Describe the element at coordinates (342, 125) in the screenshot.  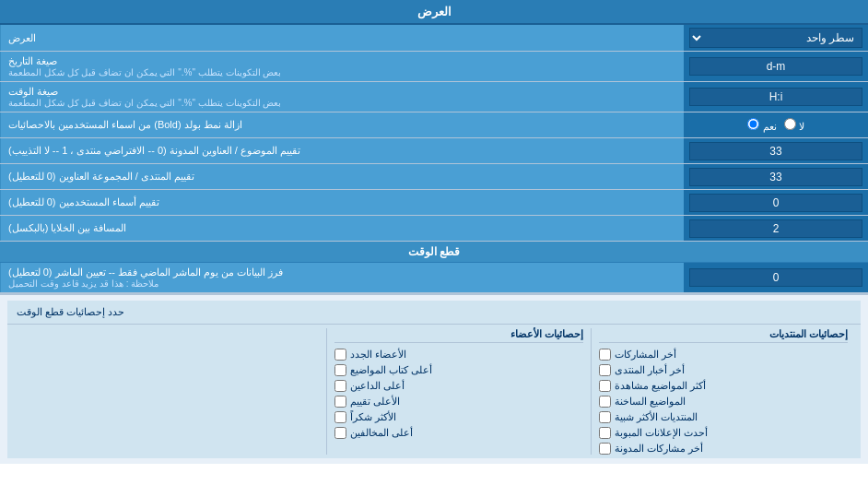
I see `bold-removal-label: ازالة نمط بولد (Bold) من اسماء المستخدمي…` at that location.